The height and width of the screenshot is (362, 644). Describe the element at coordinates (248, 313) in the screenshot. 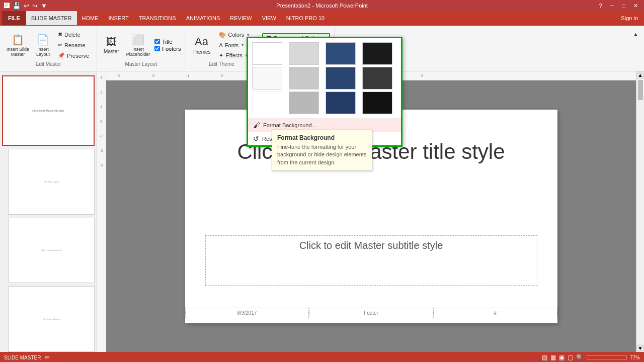

I see `slide-footer-date: 8/9/2017` at that location.